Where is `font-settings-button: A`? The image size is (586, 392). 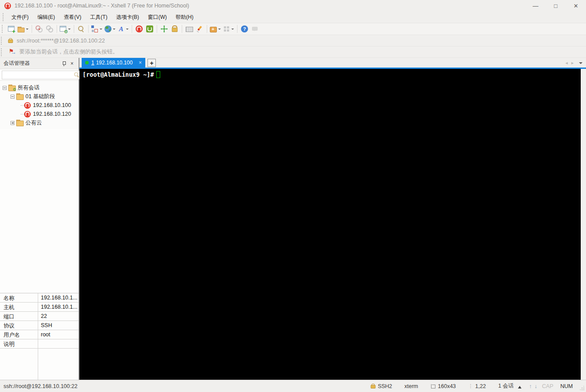 font-settings-button: A is located at coordinates (123, 29).